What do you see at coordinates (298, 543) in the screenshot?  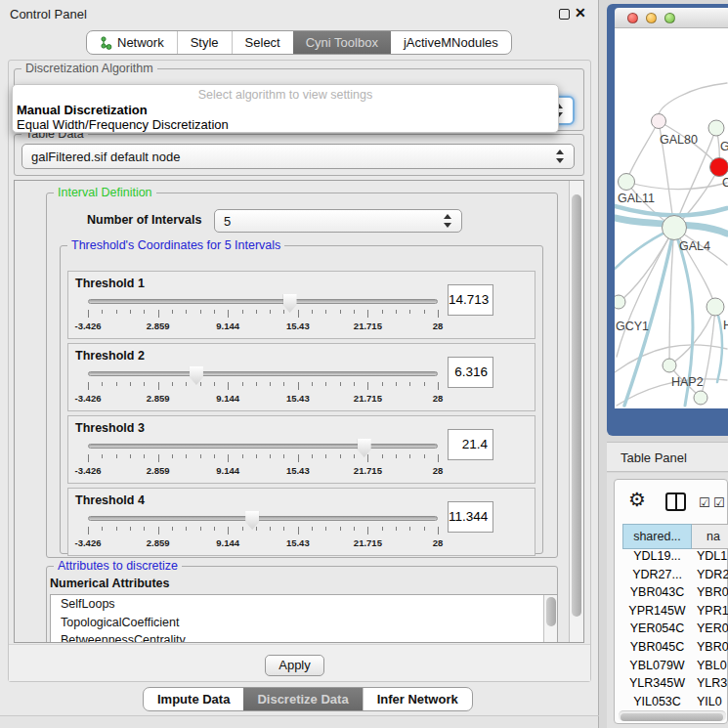 I see `tick-label: 15.43` at bounding box center [298, 543].